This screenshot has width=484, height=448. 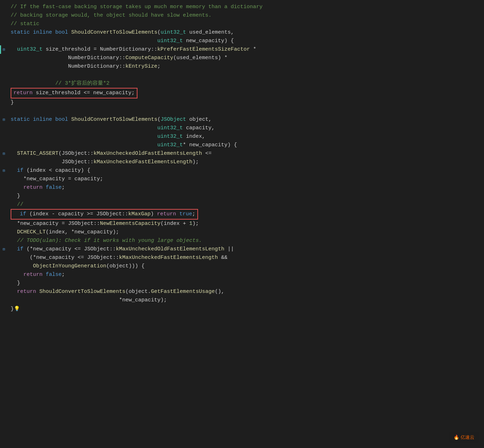 What do you see at coordinates (242, 128) in the screenshot?
I see `code-line: uint32_t capacity,` at bounding box center [242, 128].